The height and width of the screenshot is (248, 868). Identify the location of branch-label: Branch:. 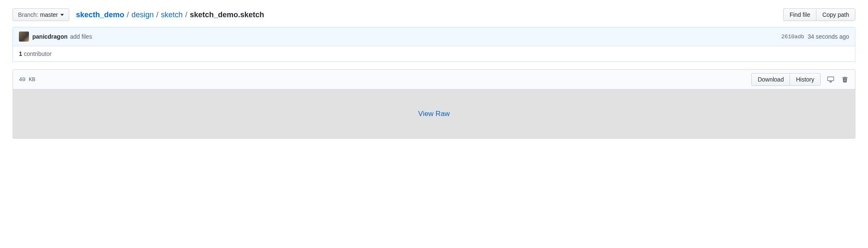
(28, 15).